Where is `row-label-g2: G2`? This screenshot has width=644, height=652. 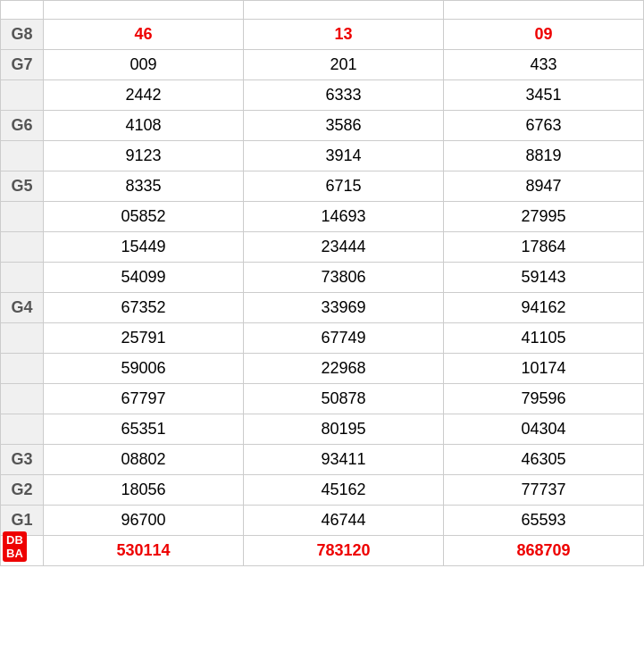
row-label-g2: G2 is located at coordinates (22, 490).